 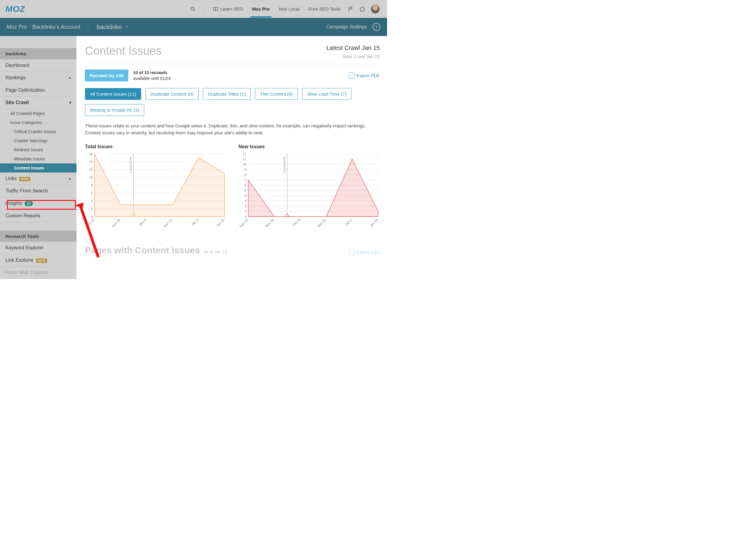 What do you see at coordinates (123, 51) in the screenshot?
I see `page-title: Content Issues` at bounding box center [123, 51].